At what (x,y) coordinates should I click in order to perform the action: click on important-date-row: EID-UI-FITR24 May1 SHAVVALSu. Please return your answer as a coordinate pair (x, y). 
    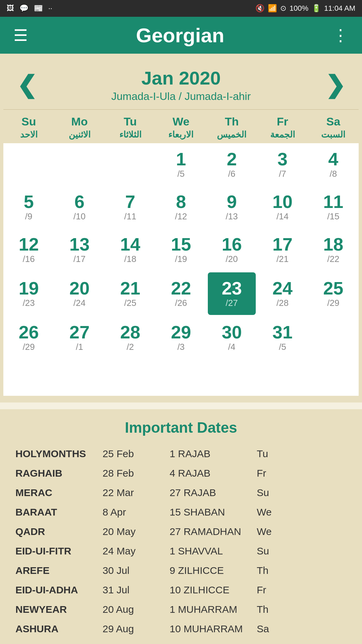
    Looking at the image, I should click on (181, 551).